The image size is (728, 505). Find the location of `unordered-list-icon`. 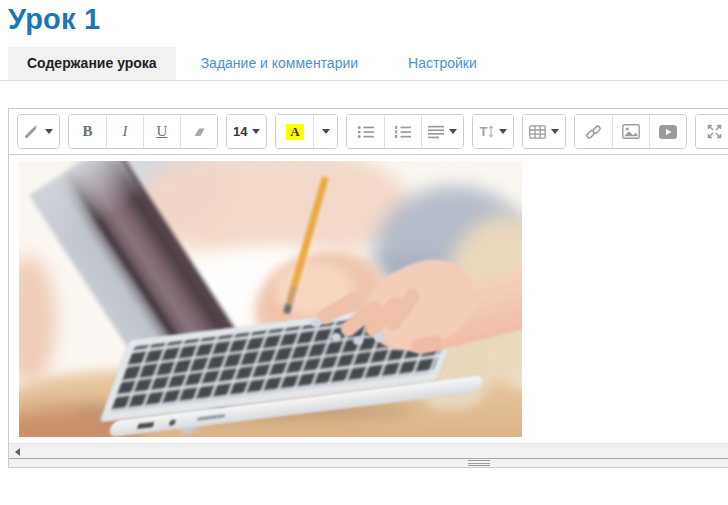

unordered-list-icon is located at coordinates (366, 132).